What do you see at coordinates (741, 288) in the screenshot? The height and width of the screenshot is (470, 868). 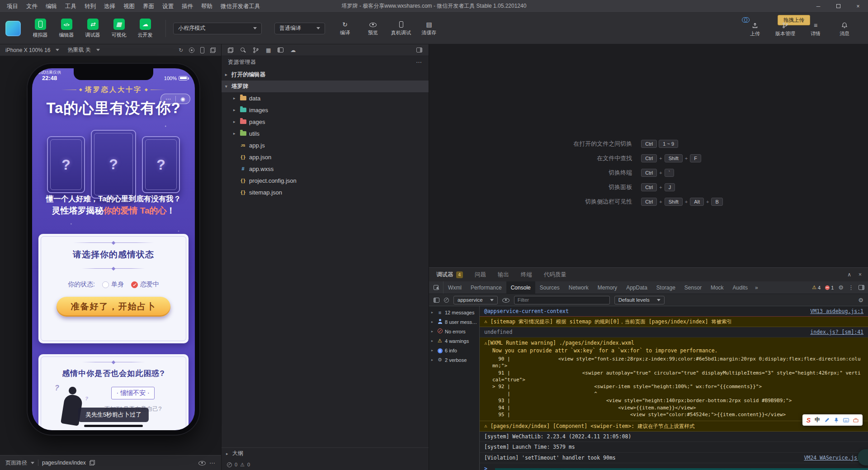 I see `tab-audits: Audits` at bounding box center [741, 288].